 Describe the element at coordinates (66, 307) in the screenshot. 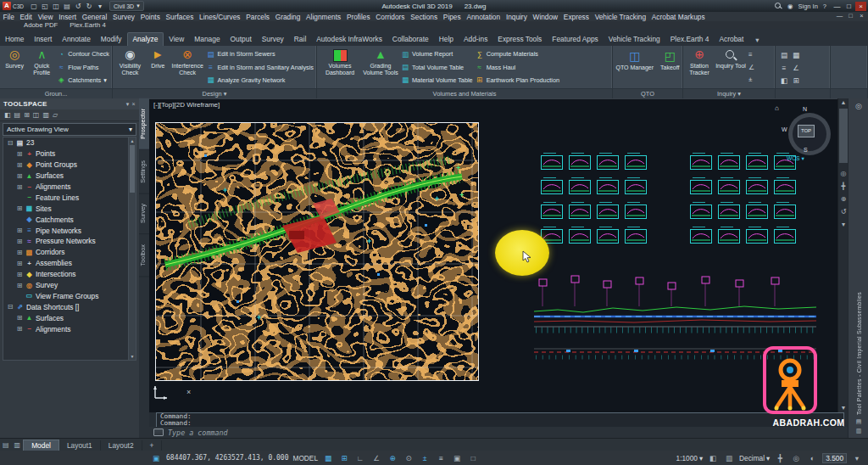

I see `tree-item: ⊟ ⇗ Data Shortcuts []` at that location.